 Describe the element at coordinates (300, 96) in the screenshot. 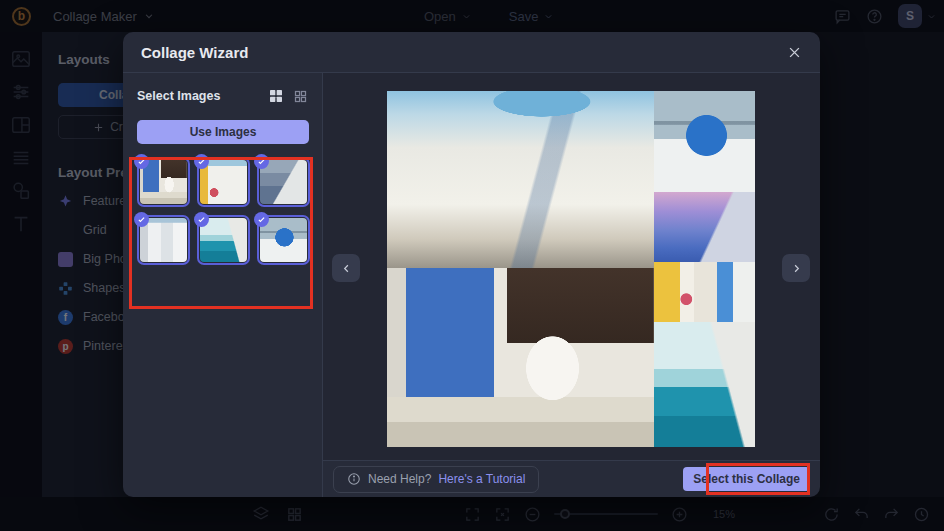

I see `small-grid-view-icon` at that location.